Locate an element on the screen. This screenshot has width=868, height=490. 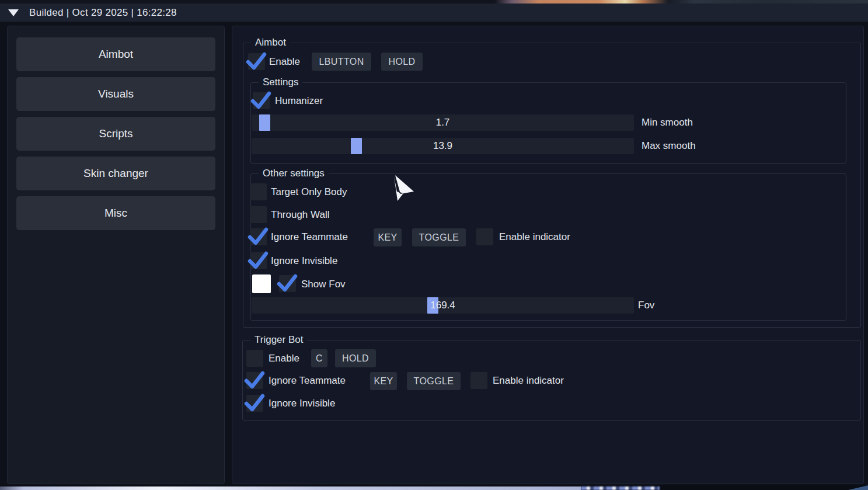
aimbot-ignore-invisible-checkbox is located at coordinates (258, 260).